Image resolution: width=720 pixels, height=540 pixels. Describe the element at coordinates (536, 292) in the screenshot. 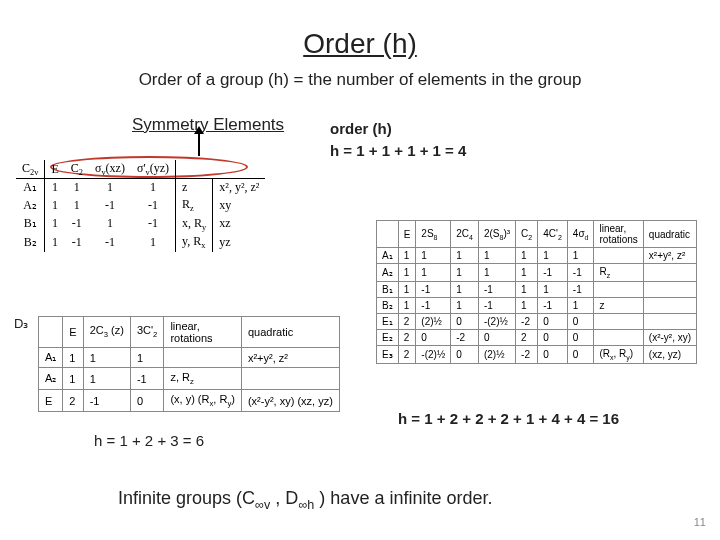

I see `d4d-character-table: E2S82C42(S8)³C24C'24σdlinear,rotationsqu…` at that location.